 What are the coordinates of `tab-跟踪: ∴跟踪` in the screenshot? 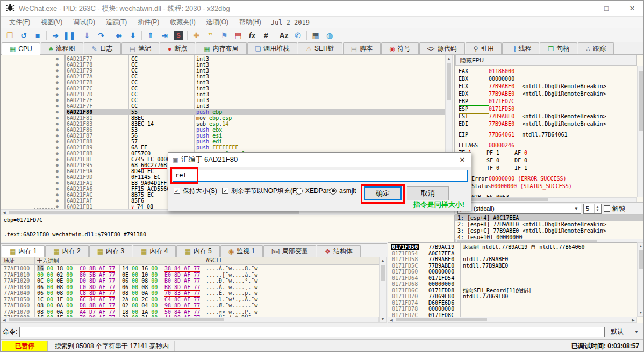 It's located at (596, 48).